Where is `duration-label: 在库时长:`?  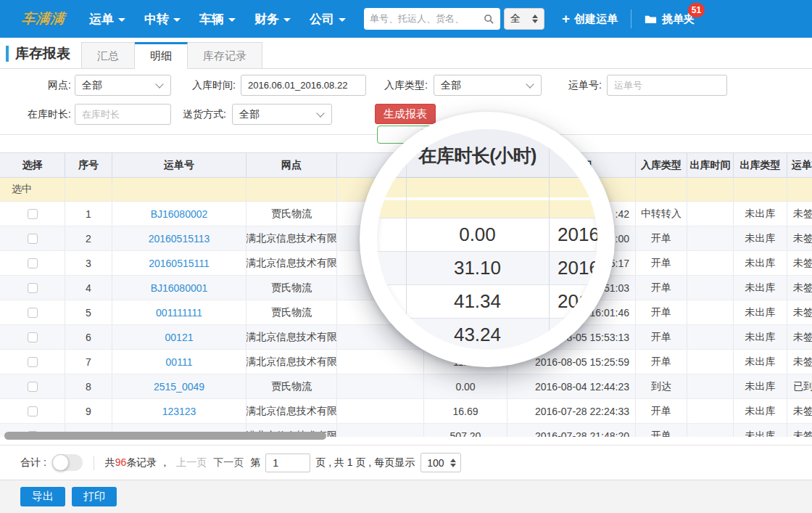
duration-label: 在库时长: is located at coordinates (46, 115).